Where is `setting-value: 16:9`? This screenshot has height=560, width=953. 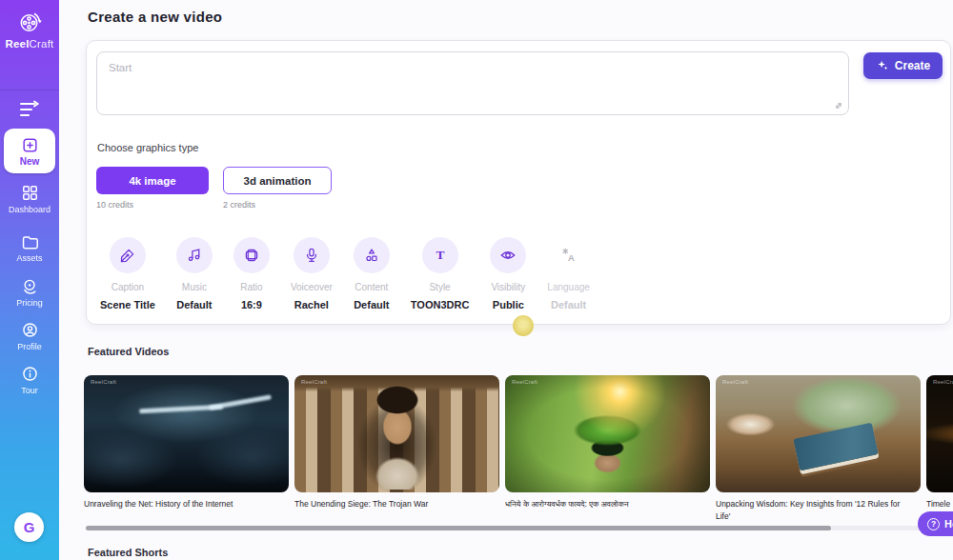 setting-value: 16:9 is located at coordinates (252, 305).